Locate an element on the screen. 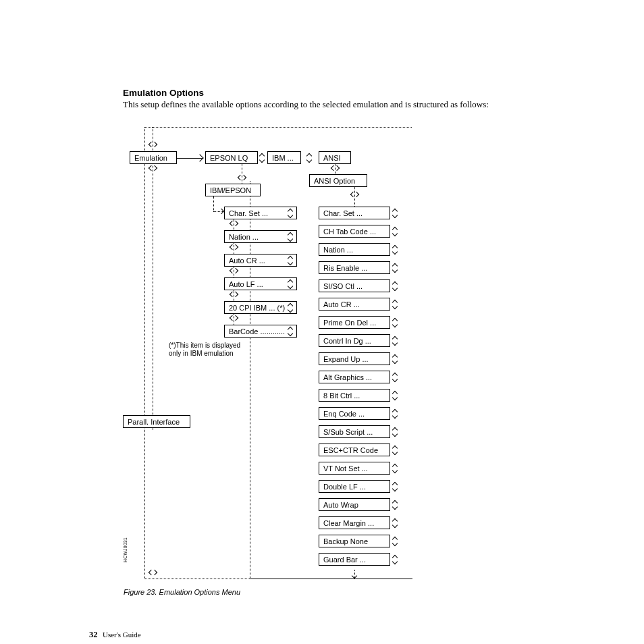 The image size is (644, 644). footer-guide: User's Guide is located at coordinates (122, 635).